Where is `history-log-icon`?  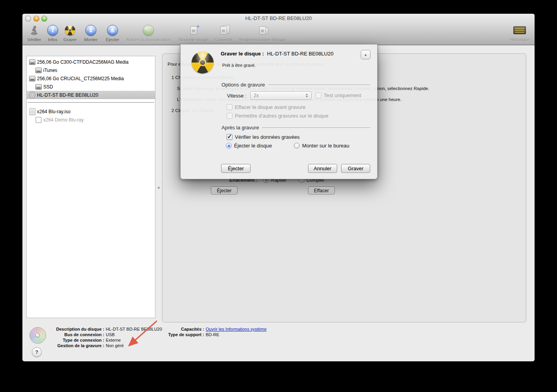
history-log-icon is located at coordinates (520, 30).